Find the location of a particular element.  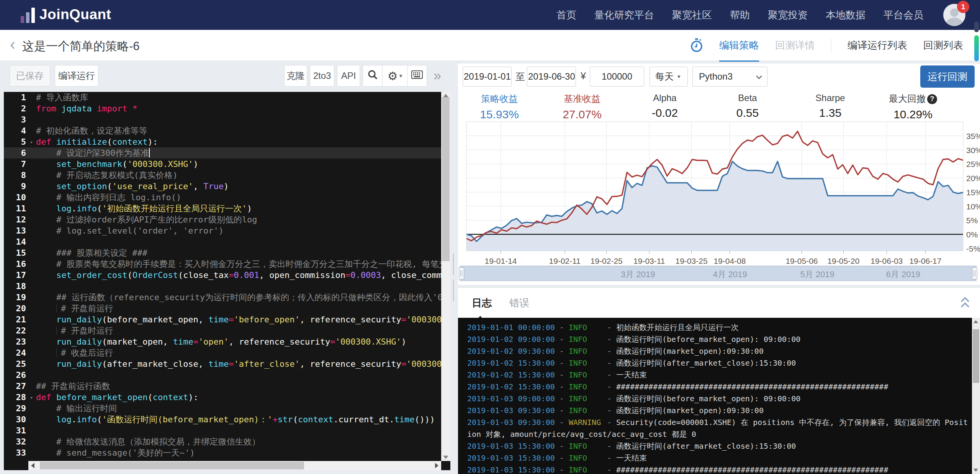

language-select: Python3 is located at coordinates (730, 77).